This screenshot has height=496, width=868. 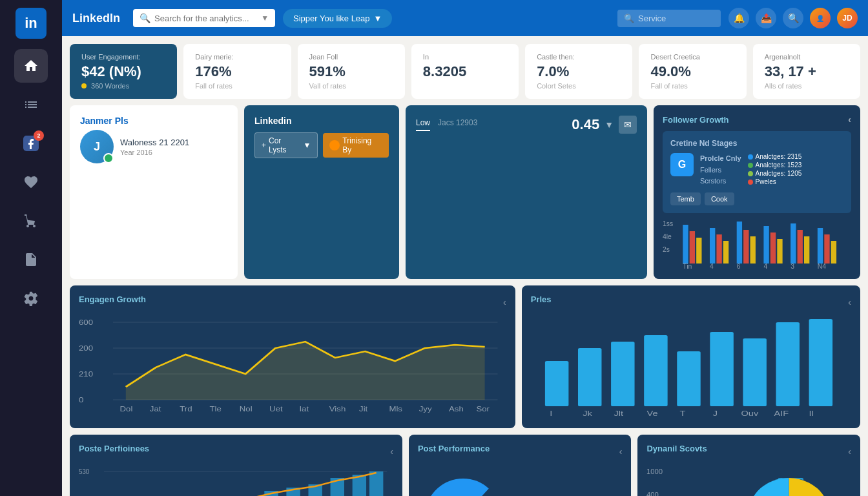 What do you see at coordinates (236, 480) in the screenshot?
I see `post-perf-chart-area: 530 300 0` at bounding box center [236, 480].